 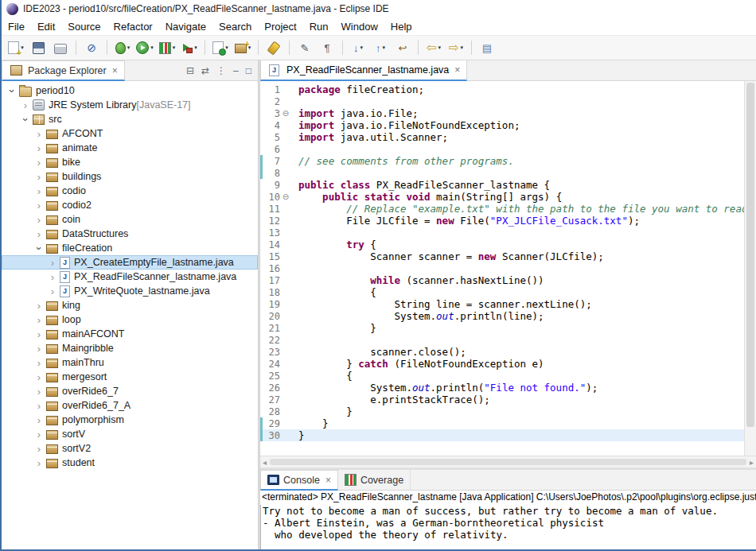 I want to click on tree-item: ›overRide6_7_A, so click(x=130, y=405).